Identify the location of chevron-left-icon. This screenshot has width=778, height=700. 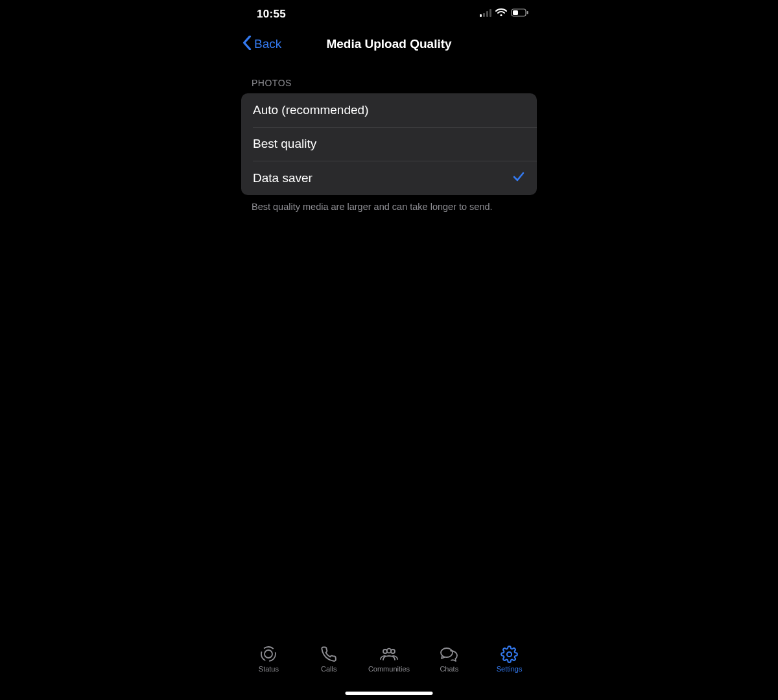
(247, 44).